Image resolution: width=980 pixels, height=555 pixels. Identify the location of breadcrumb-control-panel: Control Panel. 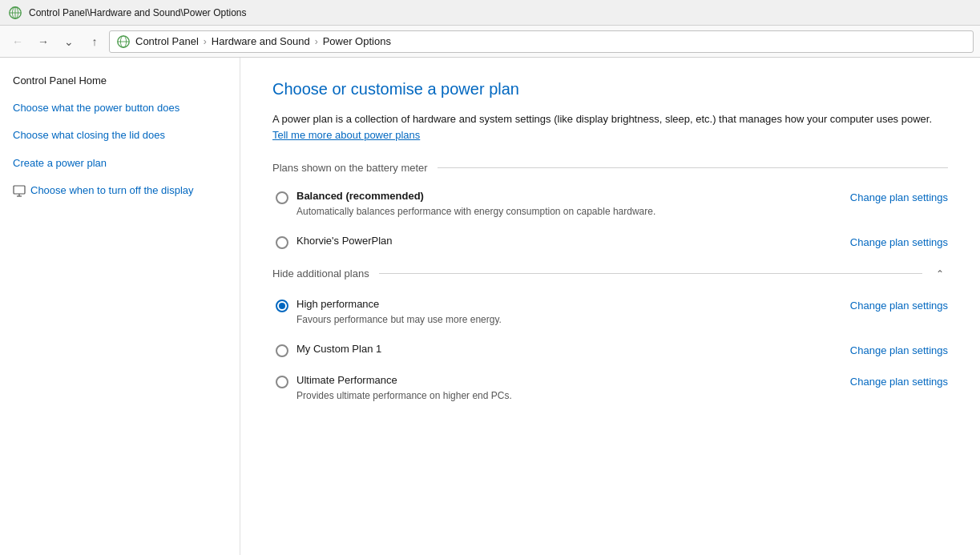
(167, 42).